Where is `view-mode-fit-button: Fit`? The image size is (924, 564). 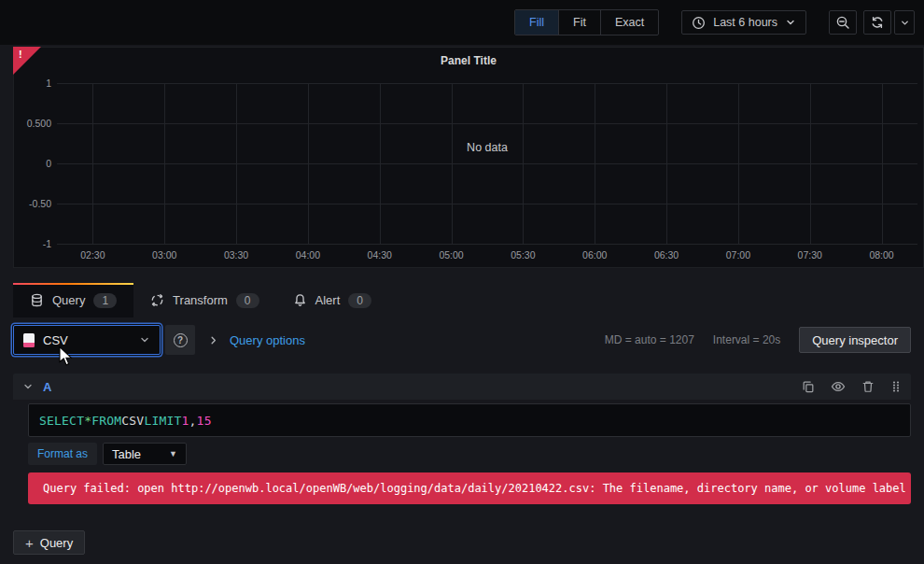 view-mode-fit-button: Fit is located at coordinates (581, 22).